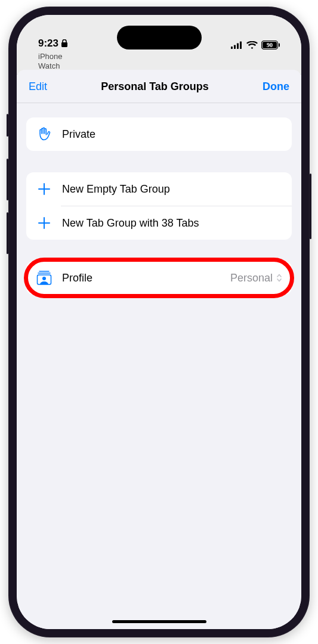 The image size is (318, 644). Describe the element at coordinates (44, 278) in the screenshot. I see `profile-icon` at that location.